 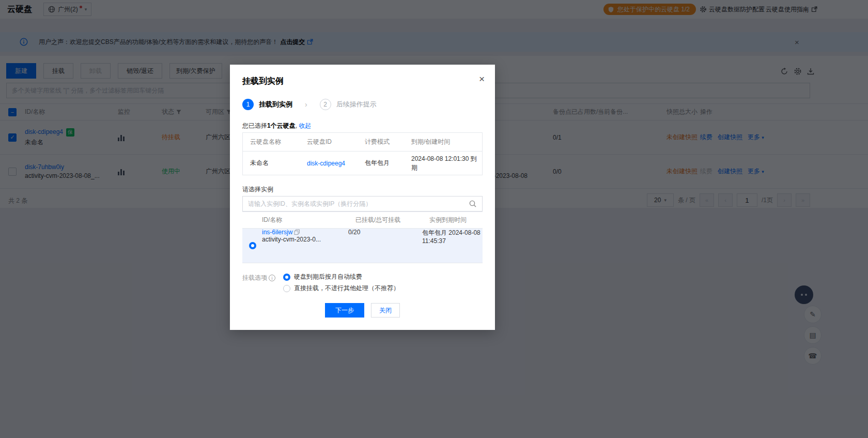 I want to click on col-billing-mode: 计费模式, so click(x=381, y=142).